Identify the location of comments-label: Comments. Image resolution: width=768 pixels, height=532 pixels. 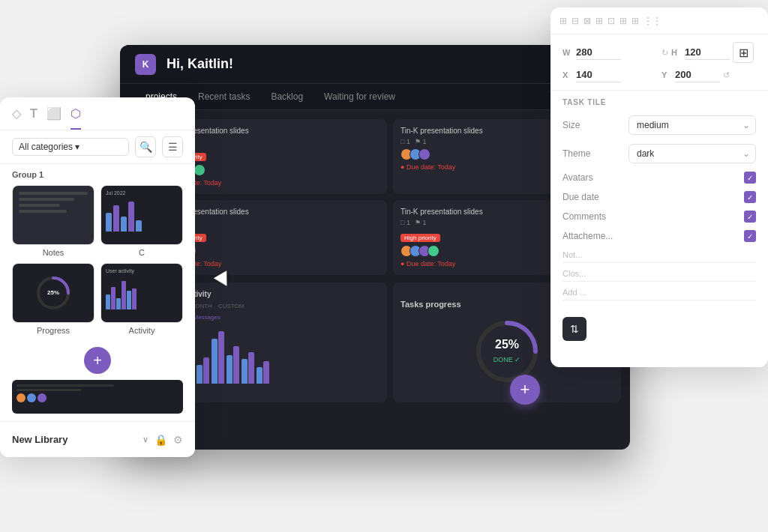
(650, 217).